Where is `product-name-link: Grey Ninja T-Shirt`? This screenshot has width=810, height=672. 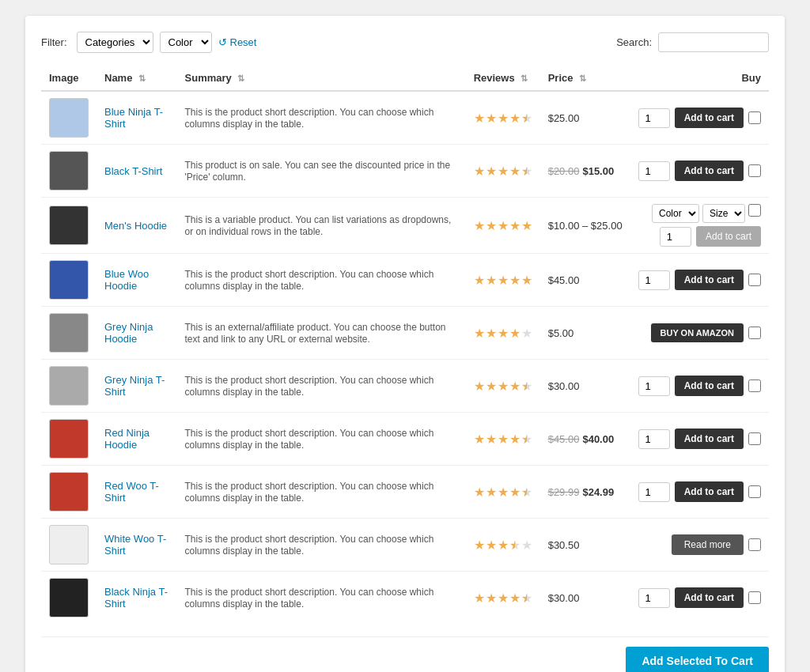 product-name-link: Grey Ninja T-Shirt is located at coordinates (134, 386).